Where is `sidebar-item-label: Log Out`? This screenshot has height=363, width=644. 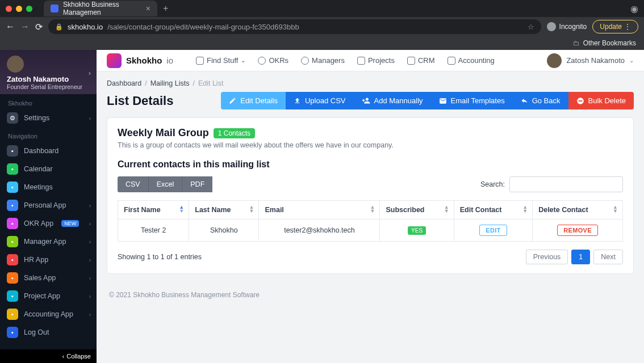
sidebar-item-label: Log Out is located at coordinates (36, 332).